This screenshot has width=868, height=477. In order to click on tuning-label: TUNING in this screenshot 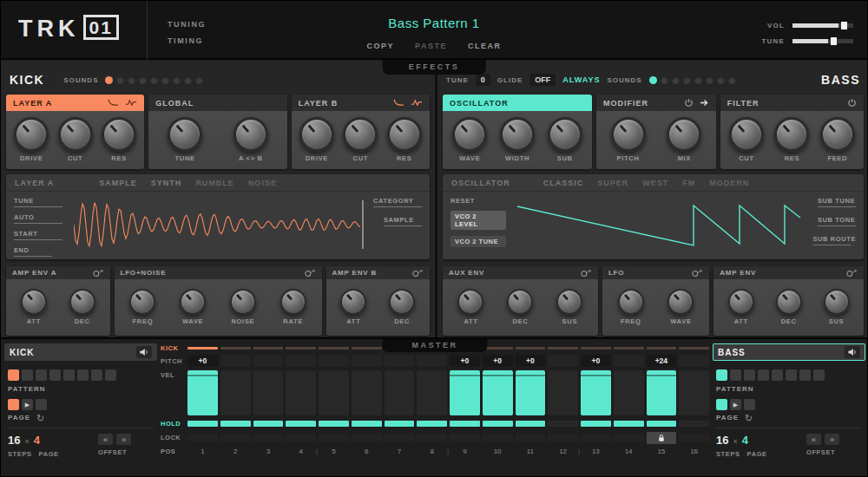, I will do `click(187, 24)`.